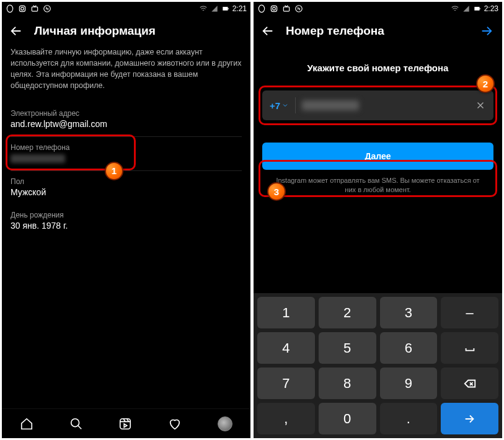 Image resolution: width=504 pixels, height=440 pixels. I want to click on bottom-nav, so click(126, 423).